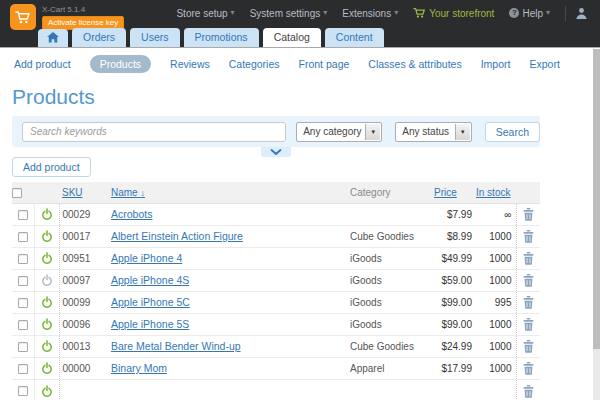  Describe the element at coordinates (512, 132) in the screenshot. I see `search-button: Search` at that location.